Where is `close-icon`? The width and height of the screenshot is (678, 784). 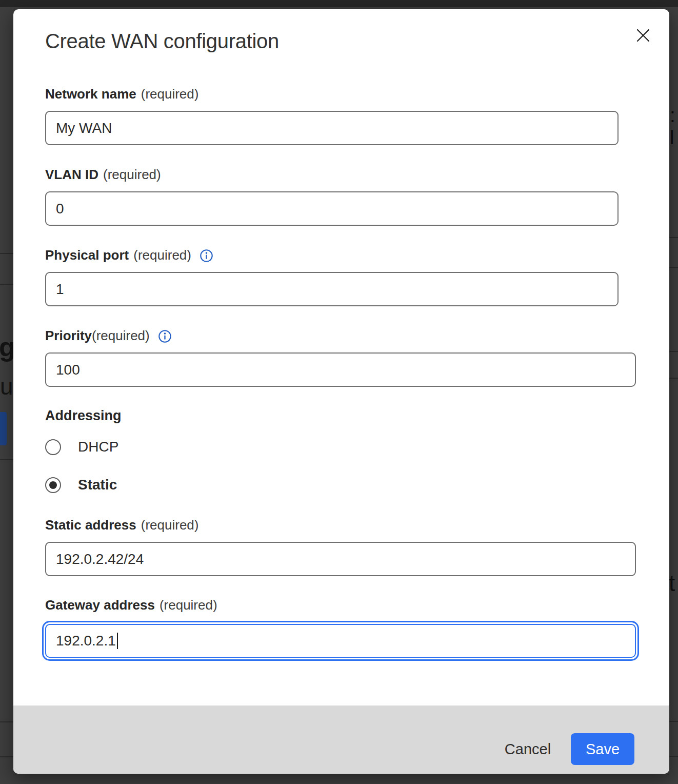
close-icon is located at coordinates (643, 35).